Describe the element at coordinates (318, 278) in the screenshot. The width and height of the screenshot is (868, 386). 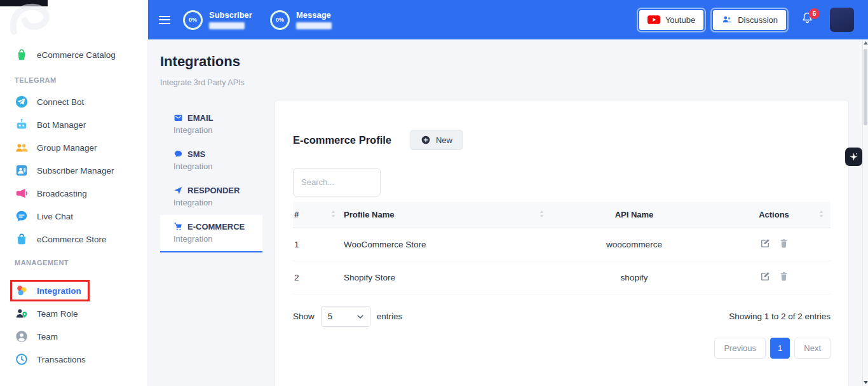
I see `row-number: 2` at that location.